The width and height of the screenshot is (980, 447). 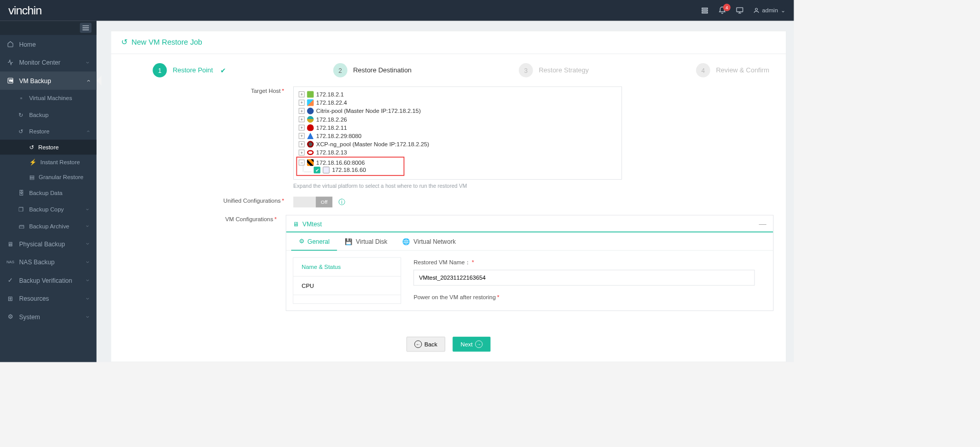 I want to click on vm-list-icon: ▫, so click(x=22, y=99).